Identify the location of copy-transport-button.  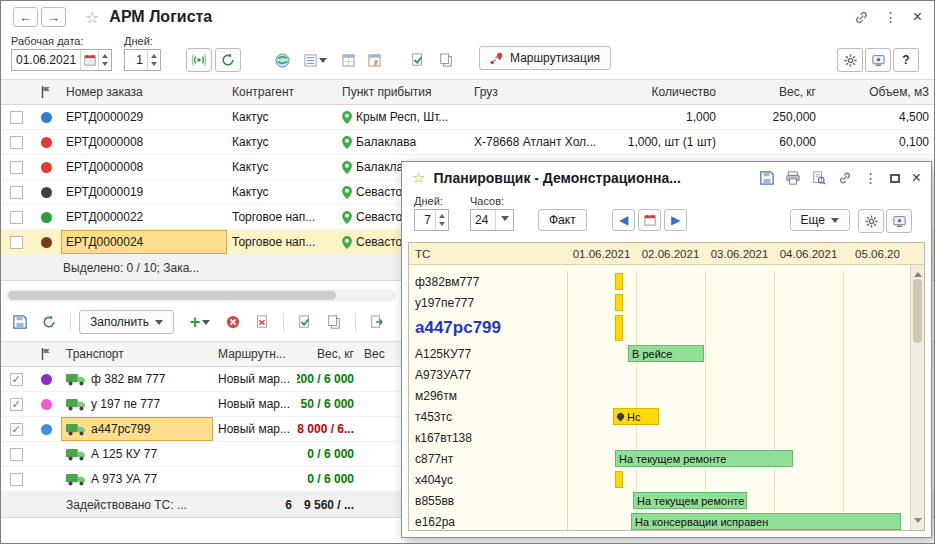
(334, 322).